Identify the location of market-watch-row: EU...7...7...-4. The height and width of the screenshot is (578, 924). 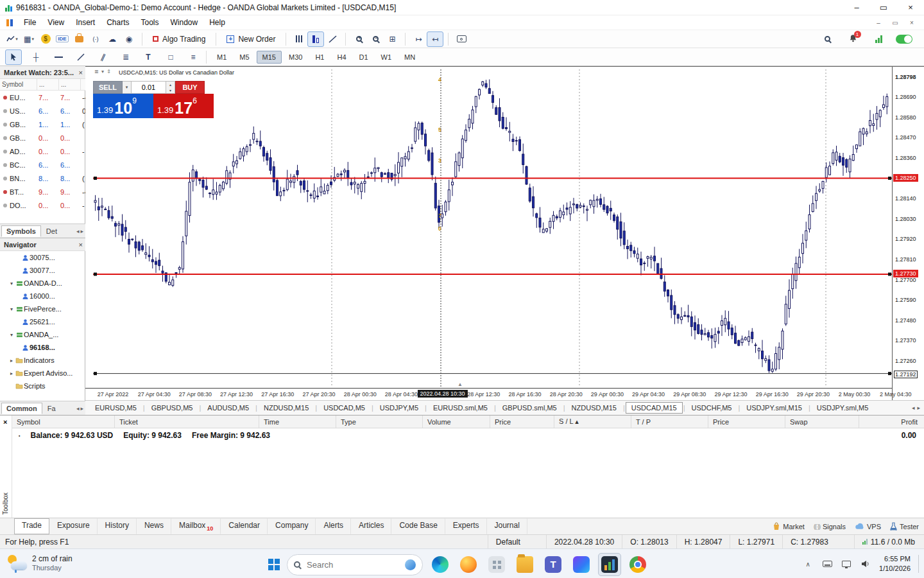
(42, 98).